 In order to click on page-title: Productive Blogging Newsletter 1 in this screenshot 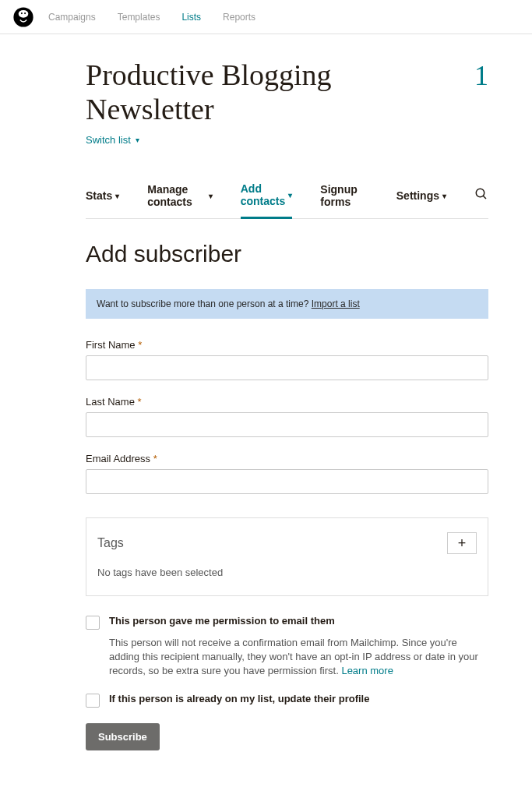, I will do `click(287, 92)`.